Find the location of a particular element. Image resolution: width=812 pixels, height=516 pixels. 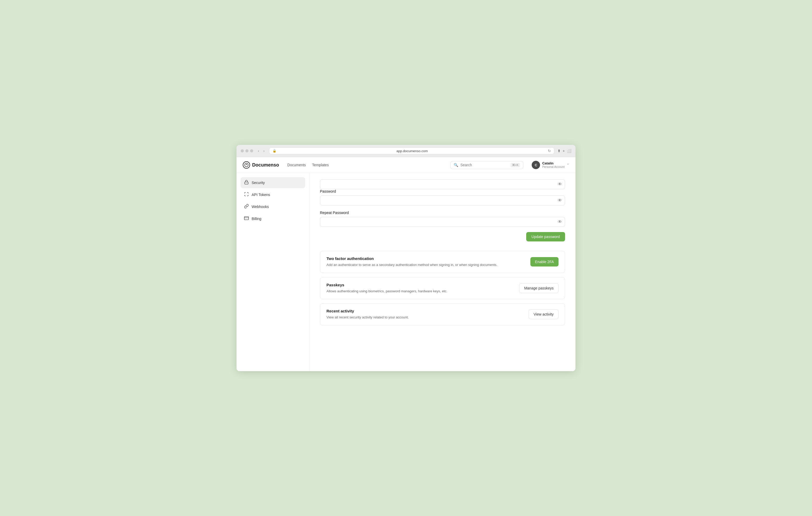

minimize-btn is located at coordinates (247, 151).